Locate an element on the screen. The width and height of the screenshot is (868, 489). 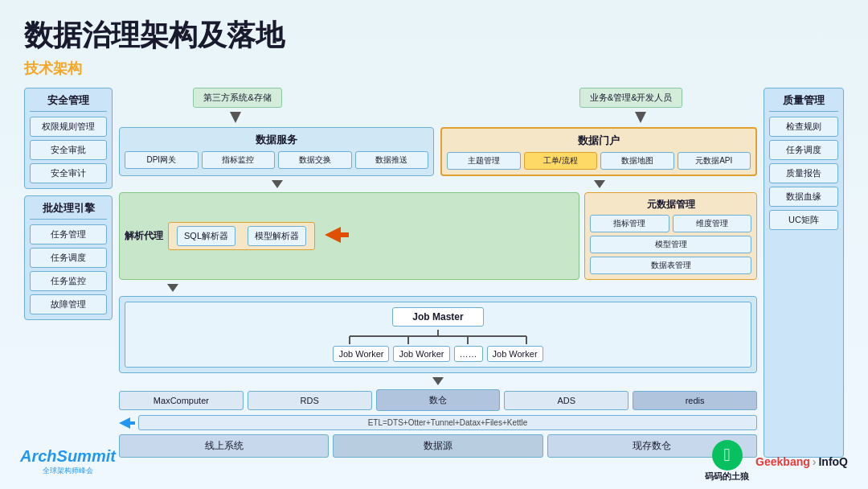
job-worker-1: Job Worker is located at coordinates (361, 354).